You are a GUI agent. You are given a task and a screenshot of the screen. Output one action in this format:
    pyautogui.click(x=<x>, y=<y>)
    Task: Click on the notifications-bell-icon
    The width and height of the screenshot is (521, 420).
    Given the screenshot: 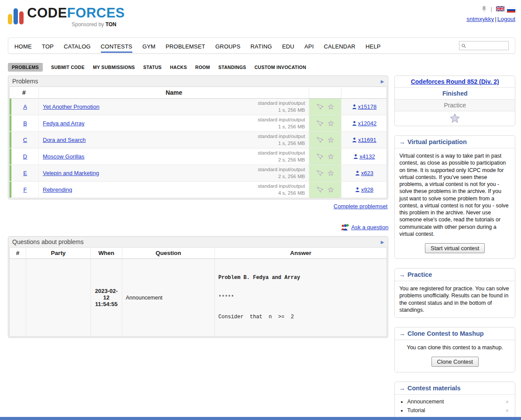 What is the action you would take?
    pyautogui.click(x=484, y=9)
    